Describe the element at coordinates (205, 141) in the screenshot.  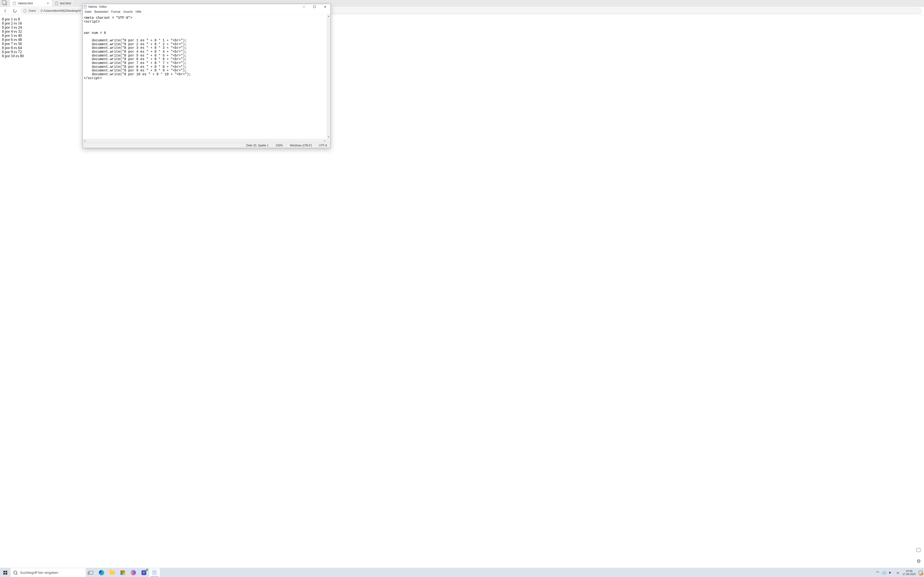
I see `horizontal-scrollbar: ◂ ▸` at that location.